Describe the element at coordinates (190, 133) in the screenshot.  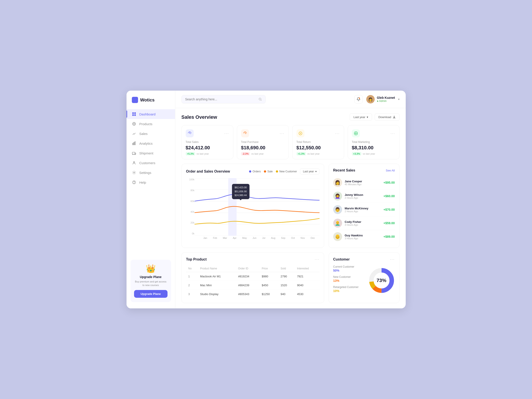
I see `total-sales-icon` at that location.